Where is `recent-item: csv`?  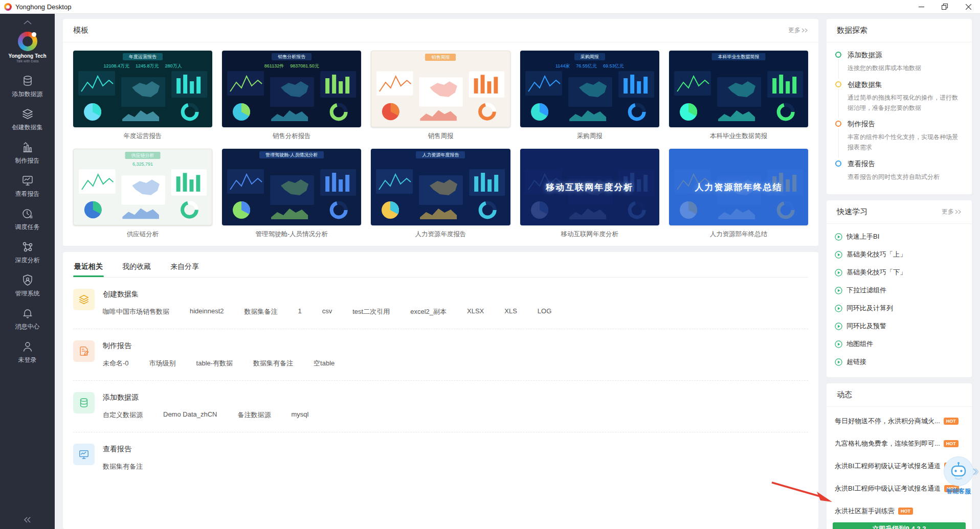
recent-item: csv is located at coordinates (327, 312).